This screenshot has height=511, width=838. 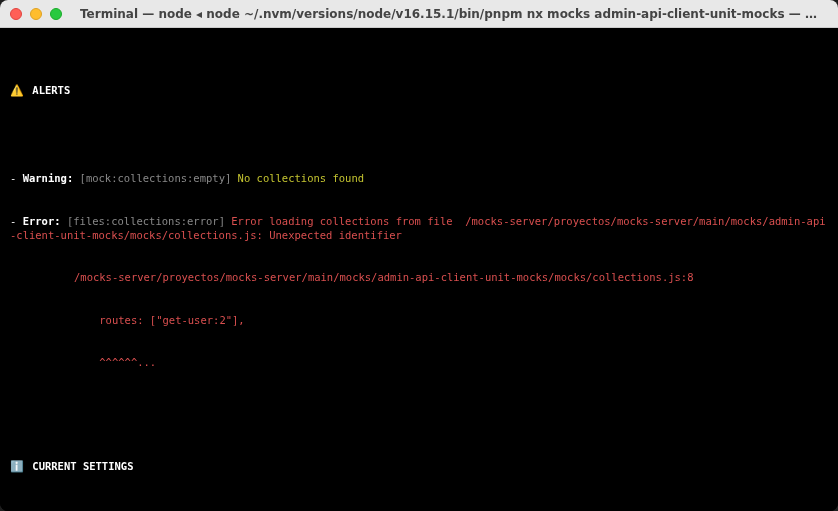 I want to click on window-title: Terminal — node ◂ node ~/.nvm/versions/n…, so click(x=449, y=14).